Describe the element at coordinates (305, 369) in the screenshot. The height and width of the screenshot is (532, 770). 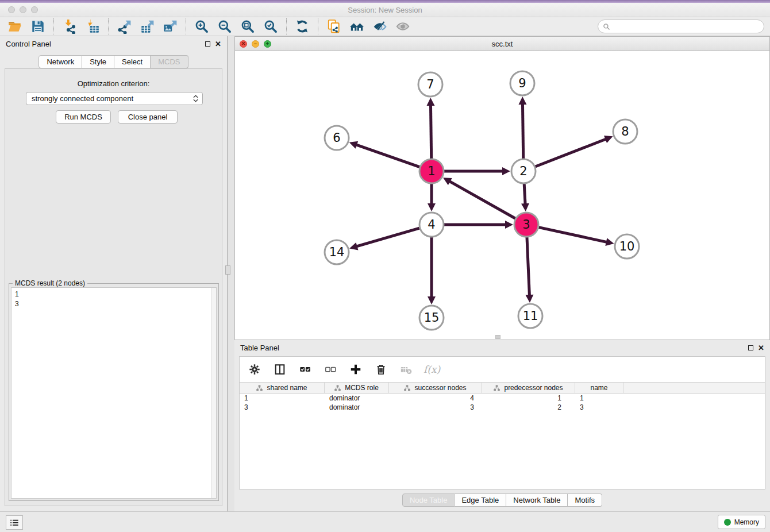
I see `select-all-checks-button` at that location.